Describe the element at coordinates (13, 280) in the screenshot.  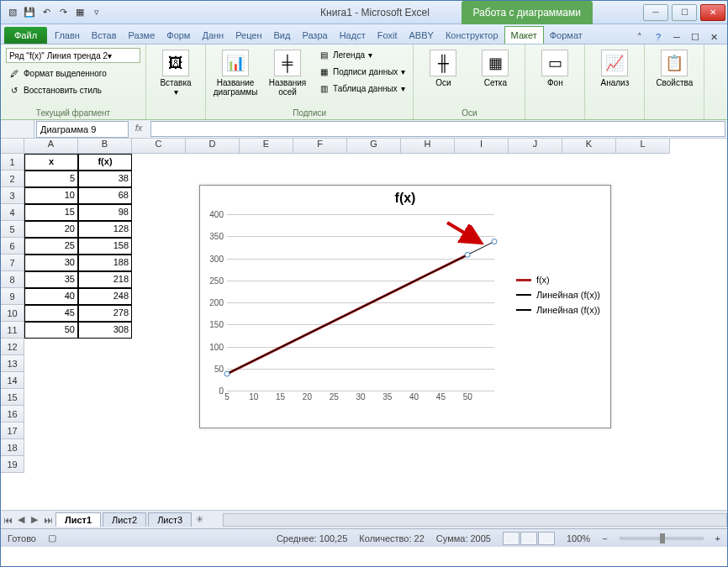
I see `row-header: 8` at that location.